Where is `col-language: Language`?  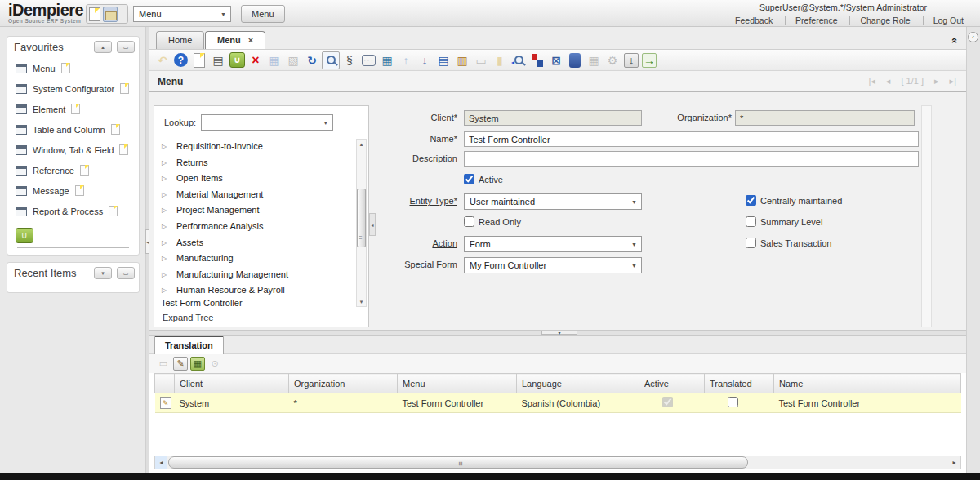 col-language: Language is located at coordinates (578, 384).